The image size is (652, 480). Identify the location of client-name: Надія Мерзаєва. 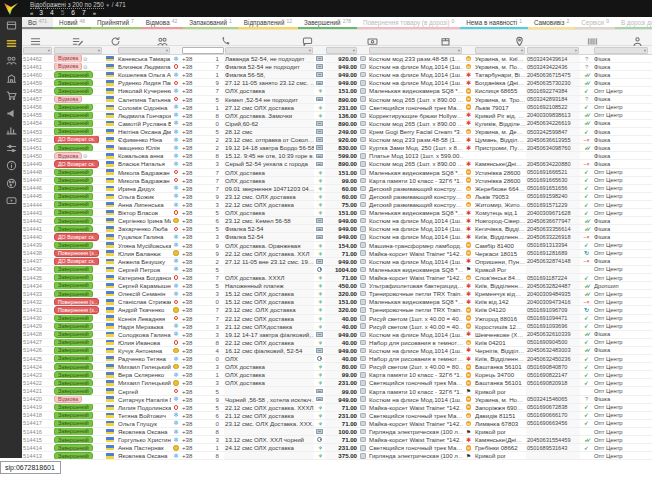
(144, 326).